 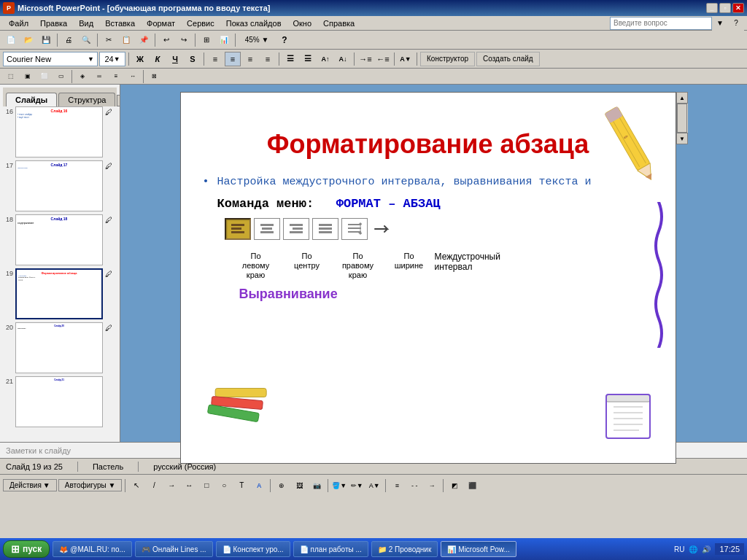 What do you see at coordinates (44, 77) in the screenshot?
I see `draw-tb-btn3: ⬜` at bounding box center [44, 77].